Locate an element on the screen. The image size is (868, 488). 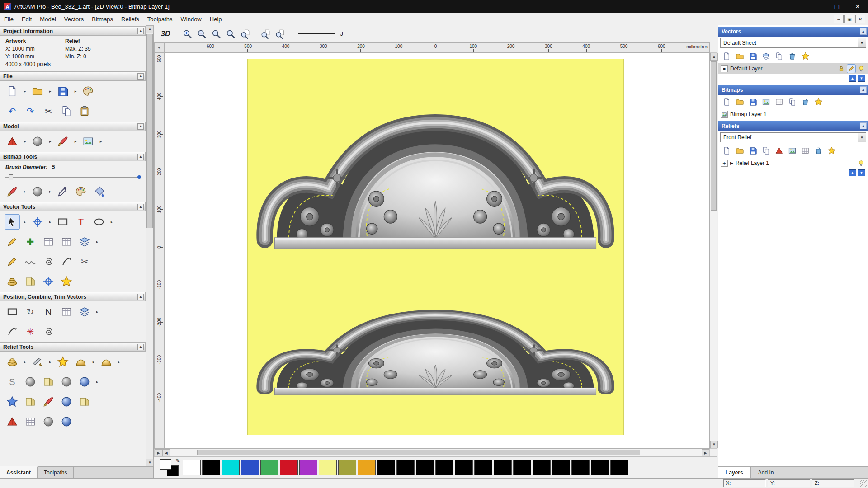
relief-tools-header: Relief Tools ▲ is located at coordinates (73, 347).